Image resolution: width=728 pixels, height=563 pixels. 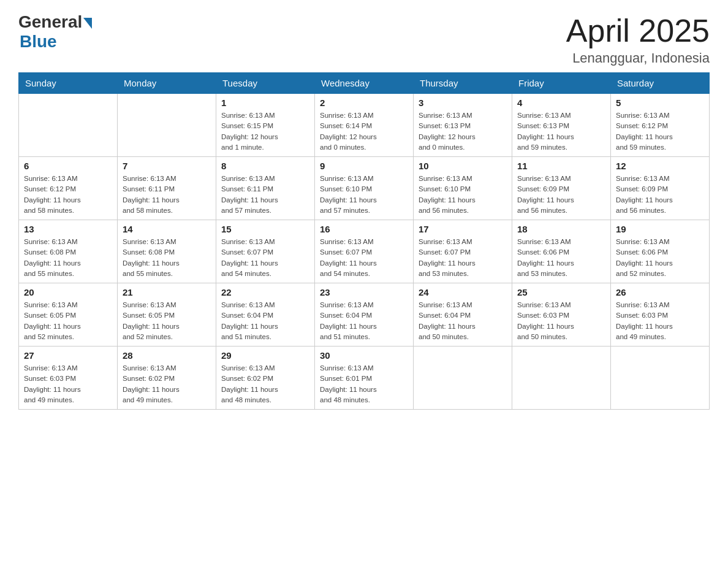 What do you see at coordinates (561, 166) in the screenshot?
I see `day-number: 11` at bounding box center [561, 166].